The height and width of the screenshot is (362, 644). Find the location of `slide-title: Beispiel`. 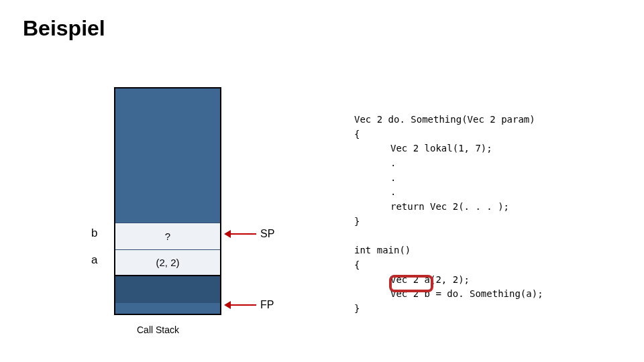

slide-title: Beispiel is located at coordinates (64, 28).